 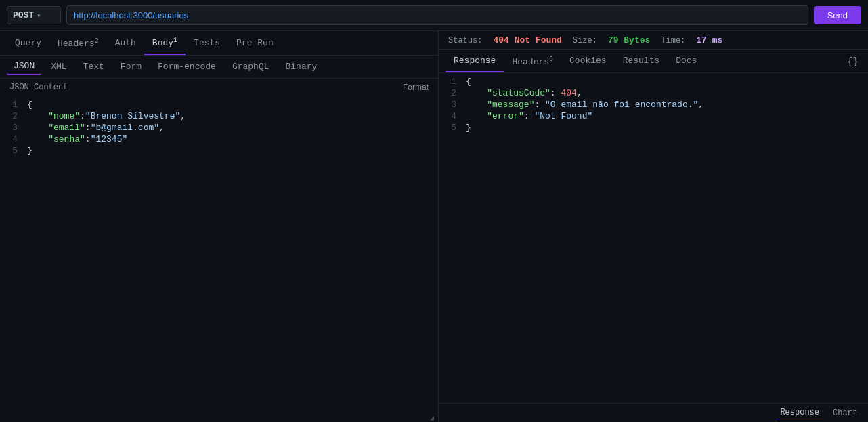 I want to click on method-selector: POST ▾, so click(x=34, y=15).